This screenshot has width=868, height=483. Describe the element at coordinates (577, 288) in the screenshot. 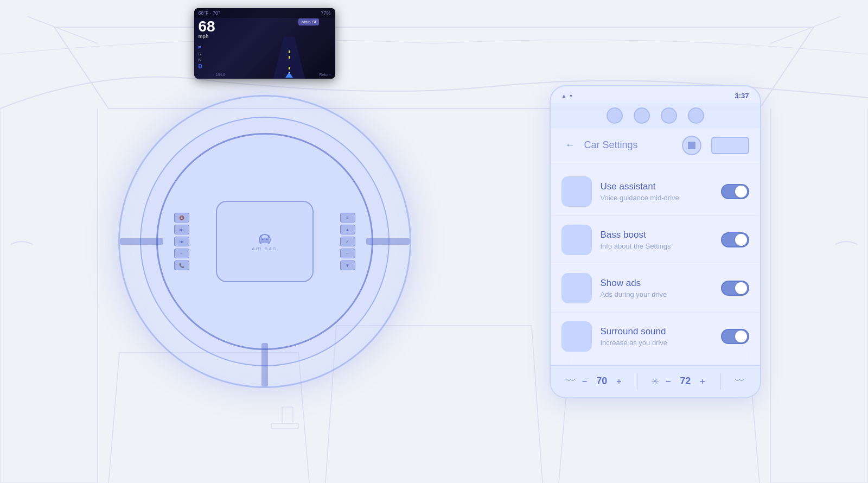

I see `show-ads-icon` at that location.